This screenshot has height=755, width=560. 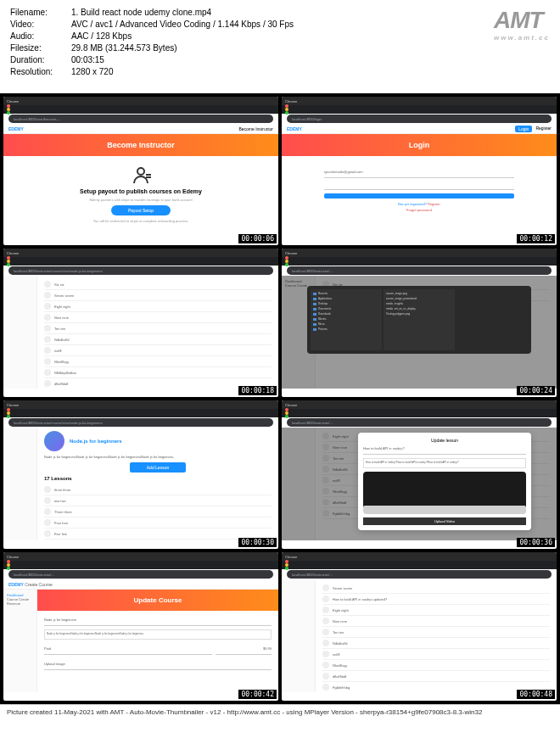 What do you see at coordinates (522, 24) in the screenshot?
I see `amt-logo: AMT www.amt.cc` at bounding box center [522, 24].